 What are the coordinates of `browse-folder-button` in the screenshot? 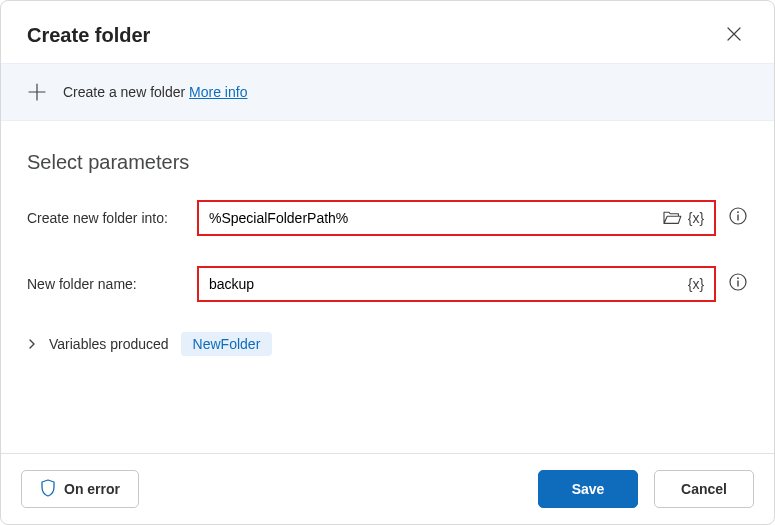 It's located at (672, 218).